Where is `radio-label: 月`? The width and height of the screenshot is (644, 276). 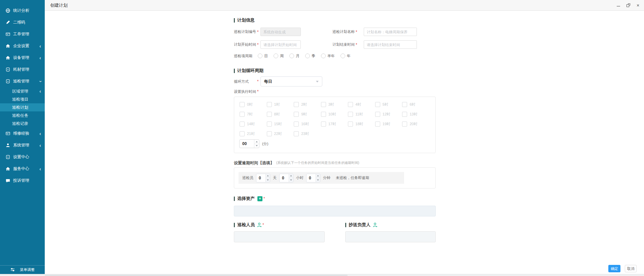
radio-label: 月 is located at coordinates (297, 56).